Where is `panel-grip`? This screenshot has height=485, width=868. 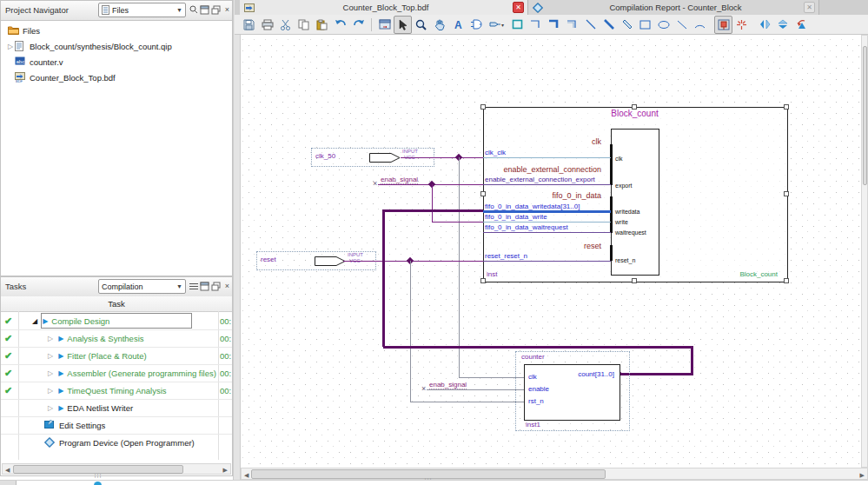 panel-grip is located at coordinates (9, 483).